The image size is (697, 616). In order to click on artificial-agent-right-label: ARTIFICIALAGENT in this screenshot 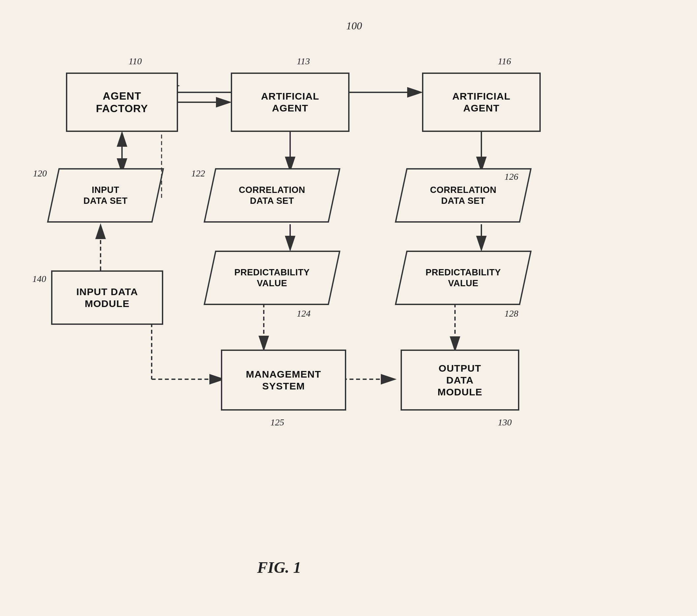, I will do `click(481, 102)`.